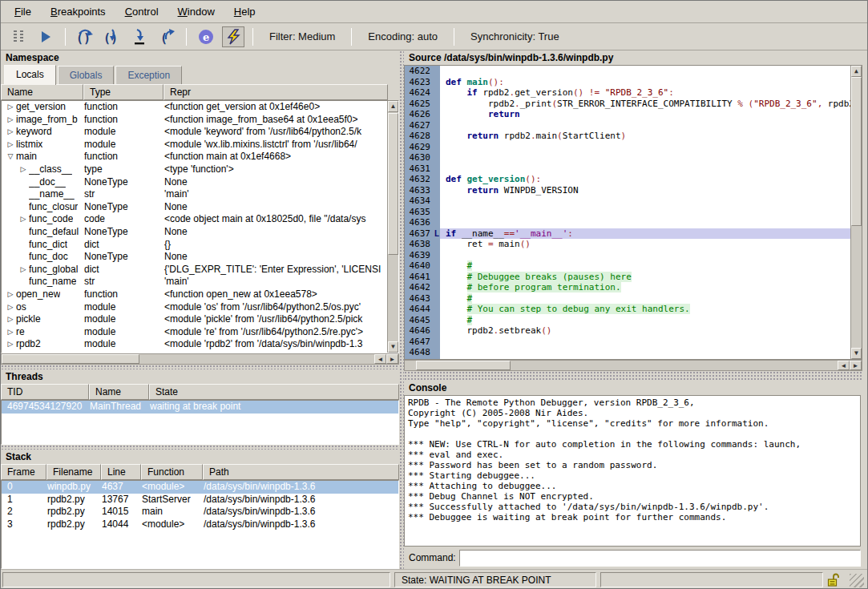  What do you see at coordinates (194, 270) in the screenshot?
I see `table-row: ▷func_globaldict{'DLG_EXPR_TITLE': 'Ente…` at bounding box center [194, 270].